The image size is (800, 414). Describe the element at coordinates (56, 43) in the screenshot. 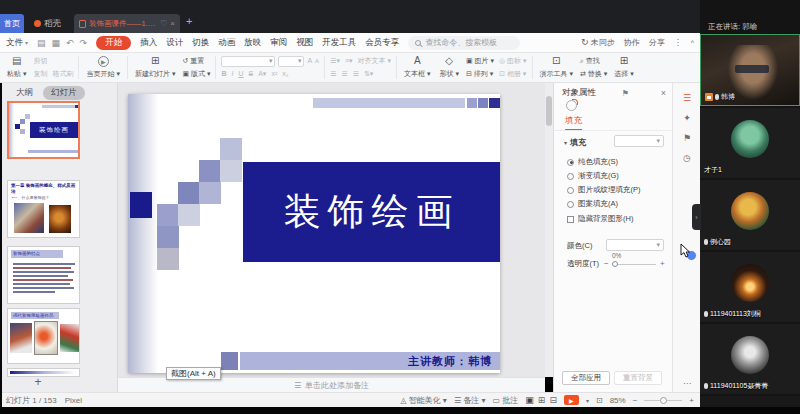

I see `print-icon: ▦` at that location.